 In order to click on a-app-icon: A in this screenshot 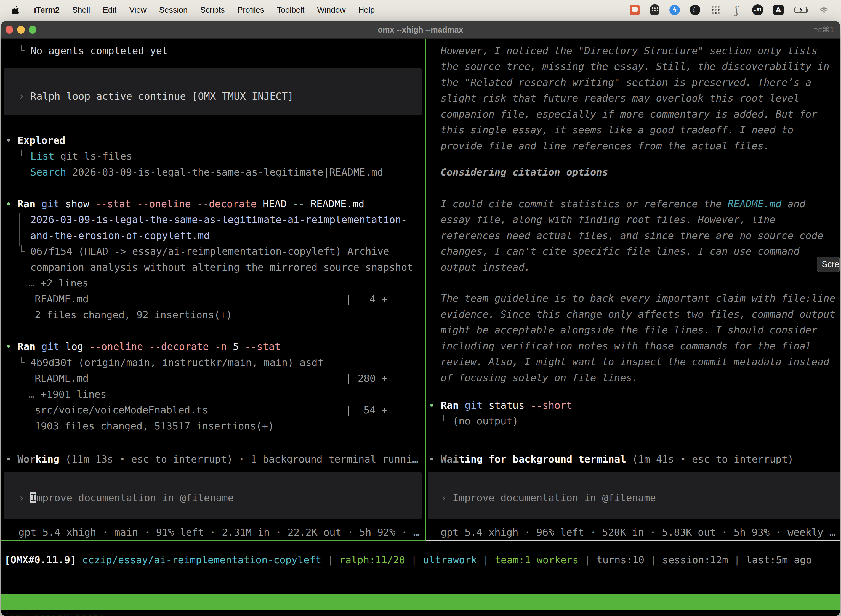, I will do `click(778, 10)`.